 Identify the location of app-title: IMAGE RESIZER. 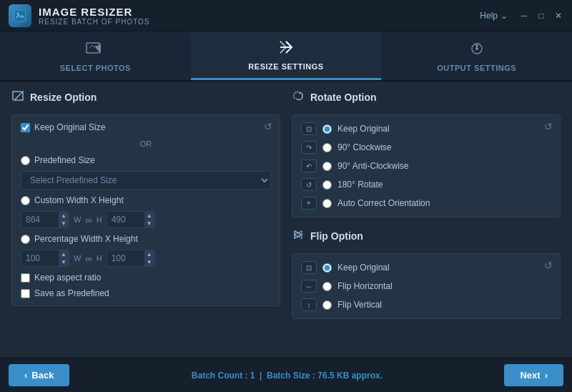
(94, 11).